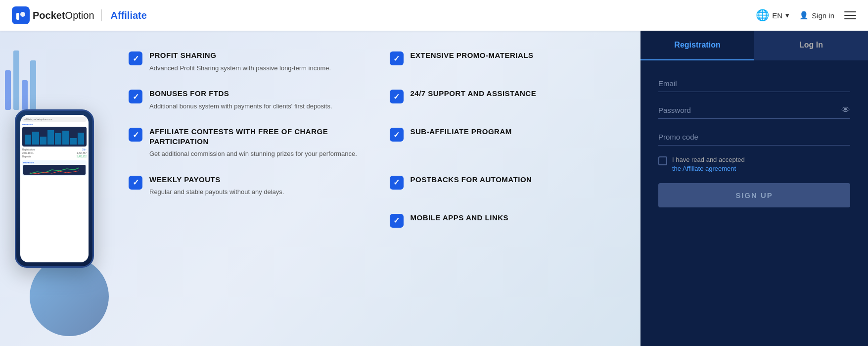 This screenshot has width=868, height=346. What do you see at coordinates (773, 15) in the screenshot?
I see `language-selector: 🌐 EN ▾` at bounding box center [773, 15].